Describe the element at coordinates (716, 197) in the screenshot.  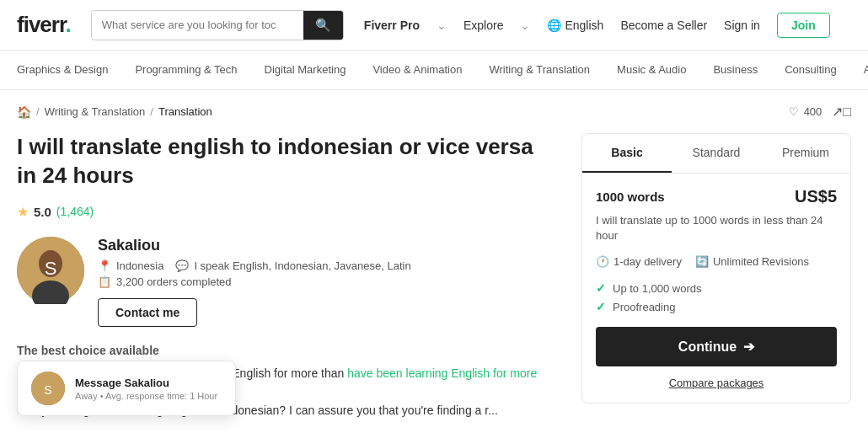
I see `pricing-header-row: 1000 words US$5` at that location.